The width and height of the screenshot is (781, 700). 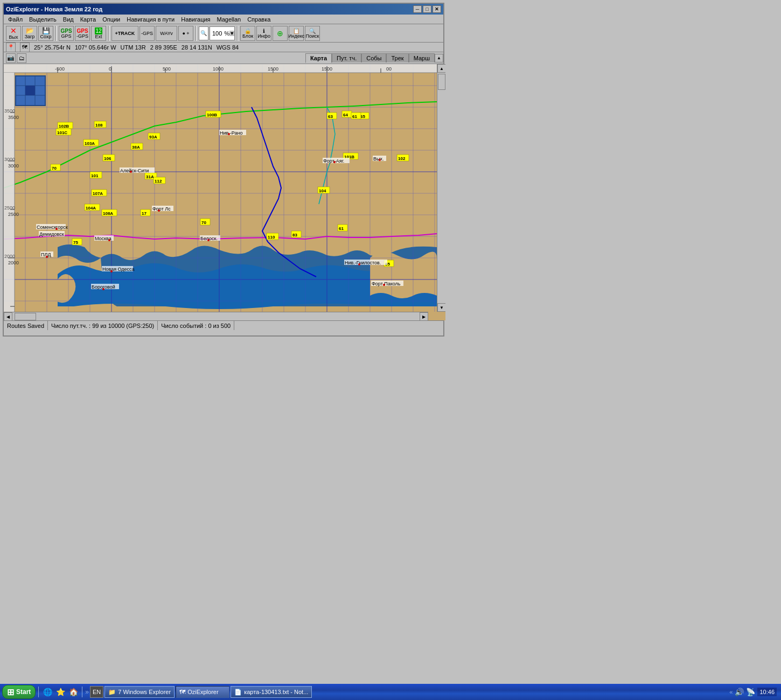 What do you see at coordinates (203, 692) in the screenshot?
I see `oziexplorer-label: OziExplorer` at bounding box center [203, 692].